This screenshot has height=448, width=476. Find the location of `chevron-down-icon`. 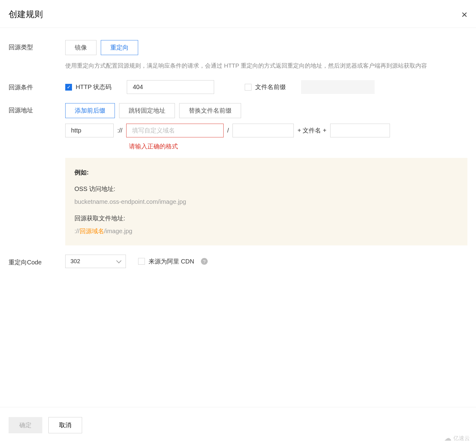

chevron-down-icon is located at coordinates (119, 261).